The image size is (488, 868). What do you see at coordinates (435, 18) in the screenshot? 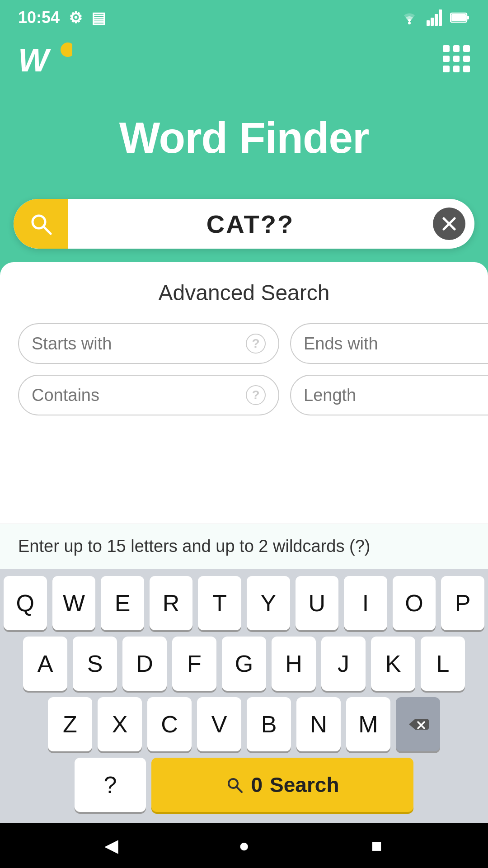
I see `signal-icon` at bounding box center [435, 18].